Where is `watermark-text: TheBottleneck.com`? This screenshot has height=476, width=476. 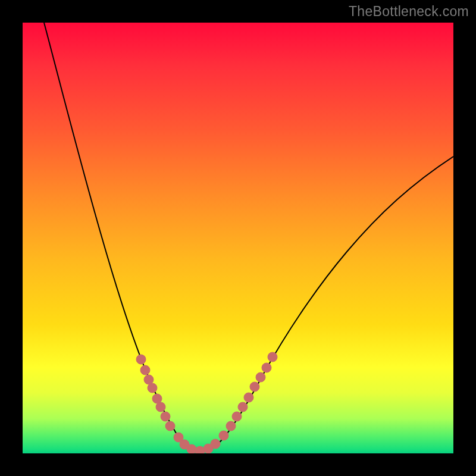
watermark-text: TheBottleneck.com is located at coordinates (409, 12).